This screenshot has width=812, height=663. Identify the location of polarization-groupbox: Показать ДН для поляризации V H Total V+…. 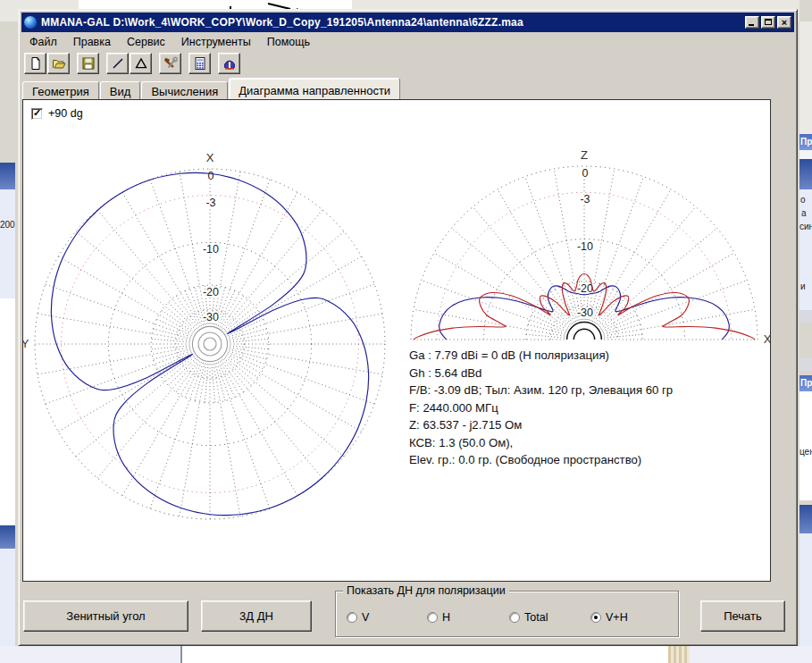
(507, 614).